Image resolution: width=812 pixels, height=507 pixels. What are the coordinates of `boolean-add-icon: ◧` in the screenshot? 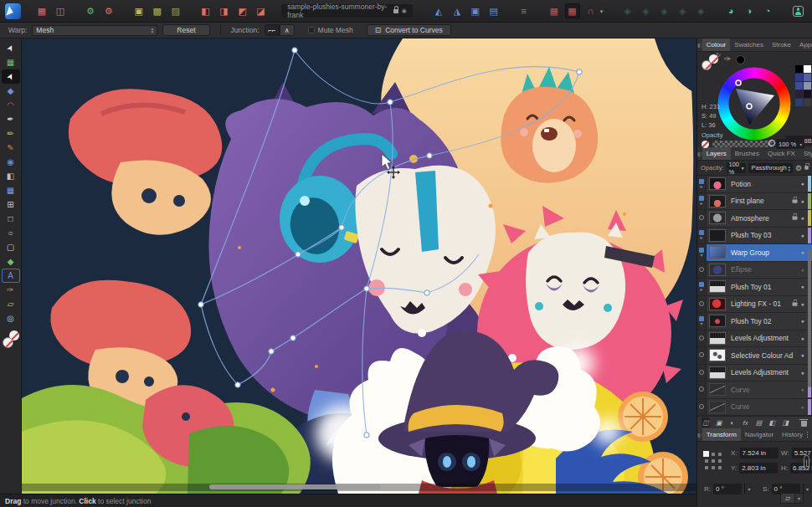 It's located at (206, 11).